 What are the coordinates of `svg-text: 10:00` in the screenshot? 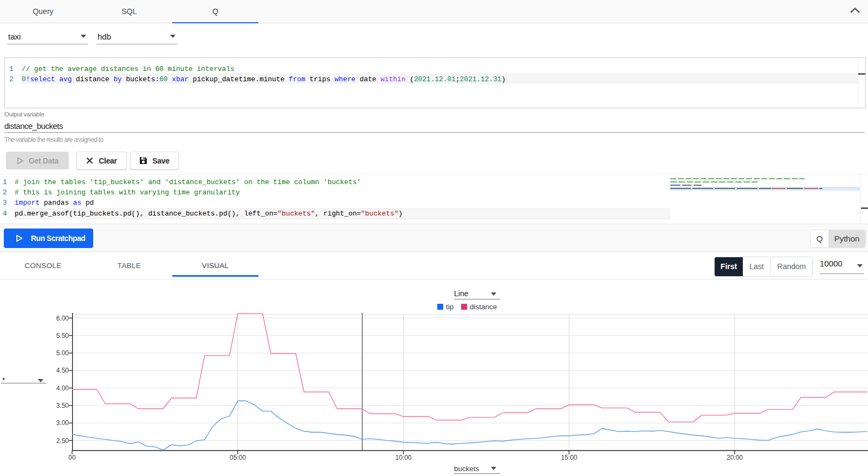 It's located at (403, 458).